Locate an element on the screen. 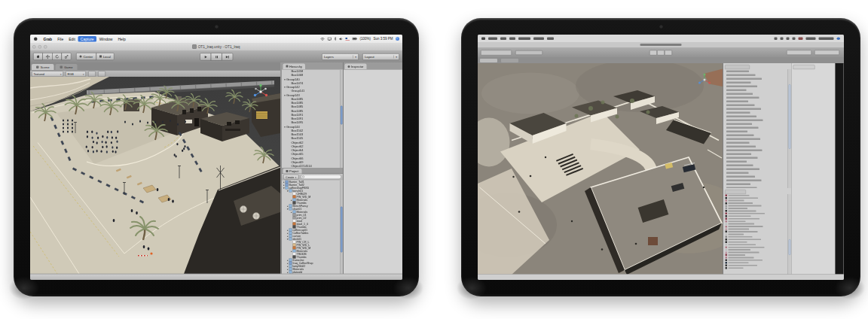  game-tab-icon is located at coordinates (62, 67).